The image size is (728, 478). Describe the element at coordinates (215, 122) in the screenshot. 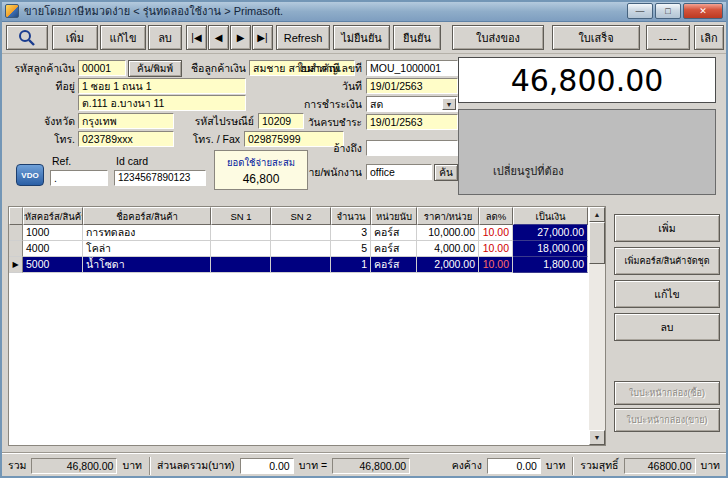

I see `postal-code-label: รหัสไปรษณีย์` at that location.